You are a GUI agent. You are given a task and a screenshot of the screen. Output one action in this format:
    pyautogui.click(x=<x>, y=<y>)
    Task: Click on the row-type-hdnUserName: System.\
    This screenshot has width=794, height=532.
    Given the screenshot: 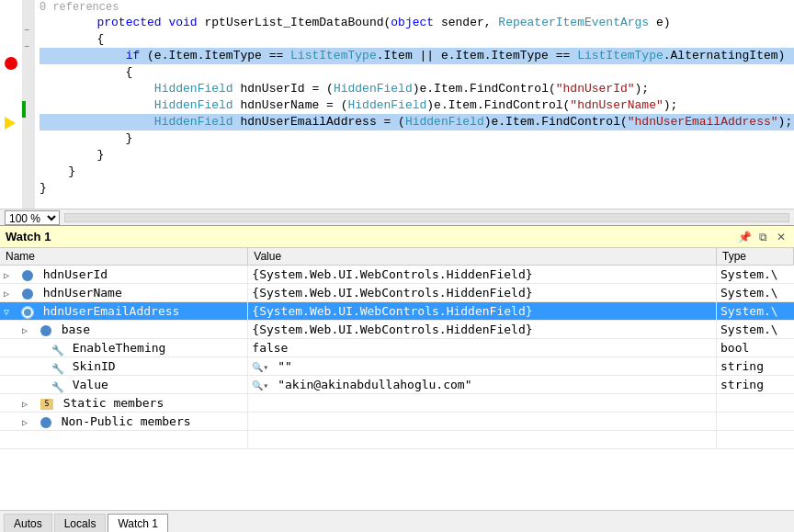 What is the action you would take?
    pyautogui.click(x=755, y=293)
    